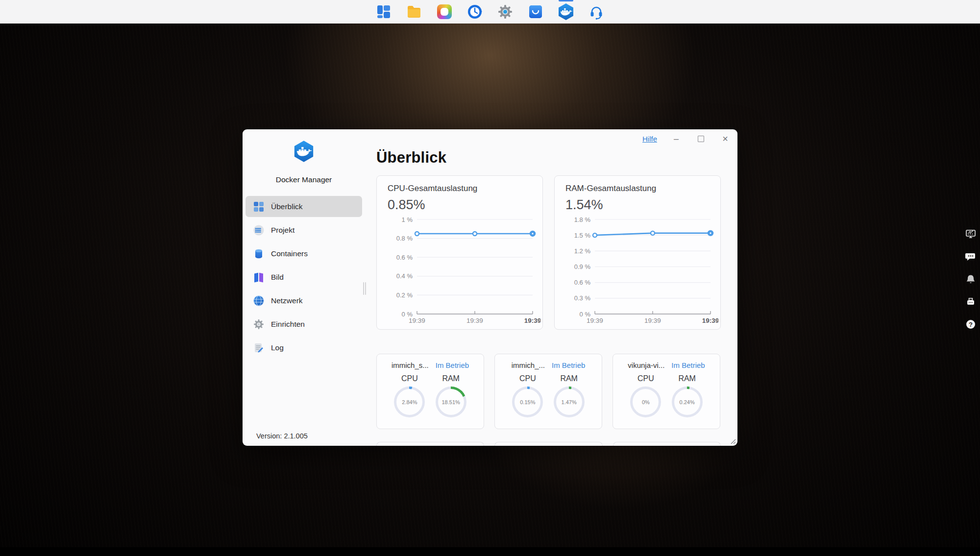 Image resolution: width=980 pixels, height=556 pixels. Describe the element at coordinates (732, 441) in the screenshot. I see `window-resize-handle` at that location.